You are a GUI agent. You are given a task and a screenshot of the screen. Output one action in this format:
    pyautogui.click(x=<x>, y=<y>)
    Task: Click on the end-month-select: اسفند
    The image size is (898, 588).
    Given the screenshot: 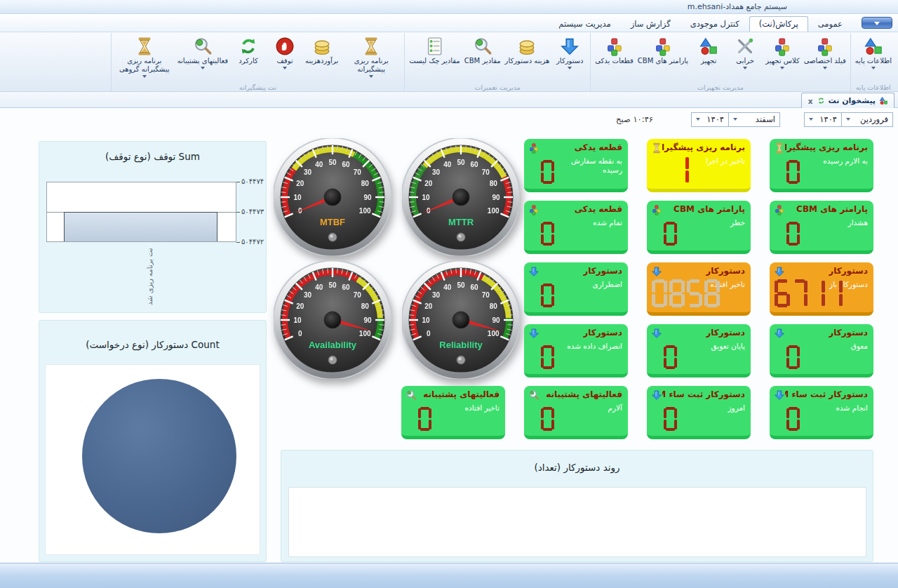 What is the action you would take?
    pyautogui.click(x=754, y=119)
    